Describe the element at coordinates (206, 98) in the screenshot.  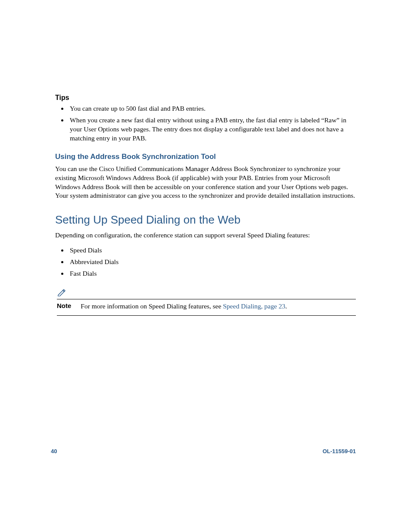
I see `tips-heading: Tips` at that location.